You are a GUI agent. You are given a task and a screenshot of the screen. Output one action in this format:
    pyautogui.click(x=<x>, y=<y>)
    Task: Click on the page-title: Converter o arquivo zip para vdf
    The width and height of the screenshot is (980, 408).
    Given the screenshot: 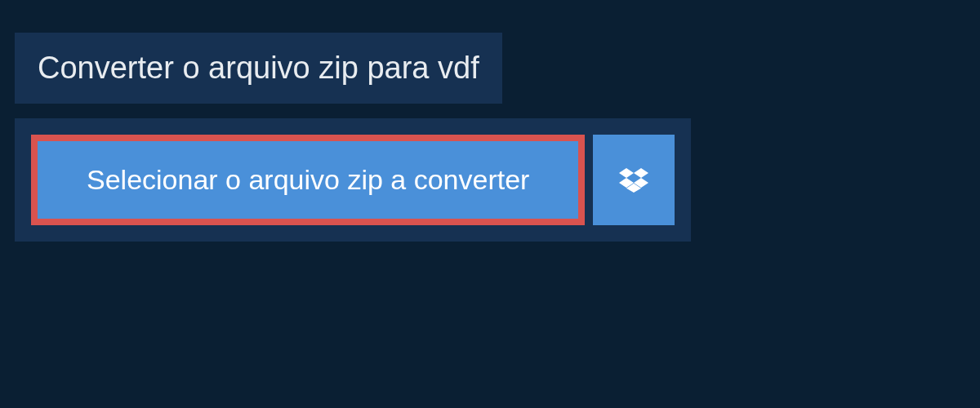 What is the action you would take?
    pyautogui.click(x=258, y=69)
    